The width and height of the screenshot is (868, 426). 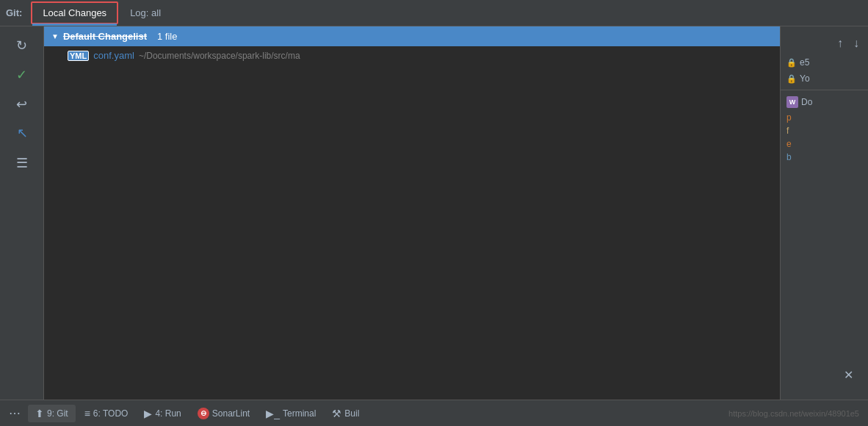 What do you see at coordinates (106, 414) in the screenshot?
I see `todo-bottom-button: ≡ 6: TODO` at bounding box center [106, 414].